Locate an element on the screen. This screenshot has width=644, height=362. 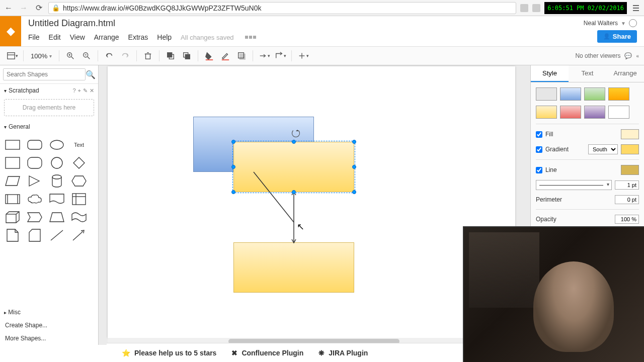
misc-header: Misc is located at coordinates (14, 312).